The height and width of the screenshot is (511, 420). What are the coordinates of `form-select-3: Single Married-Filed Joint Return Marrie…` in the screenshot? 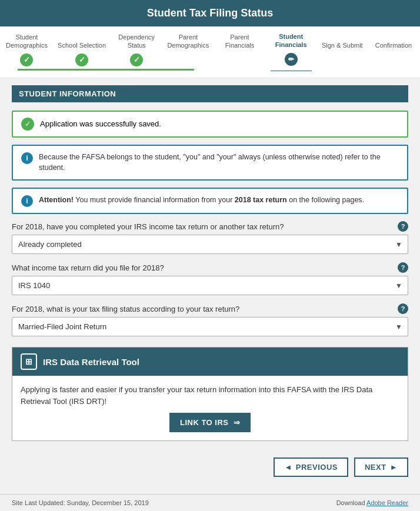 It's located at (210, 327).